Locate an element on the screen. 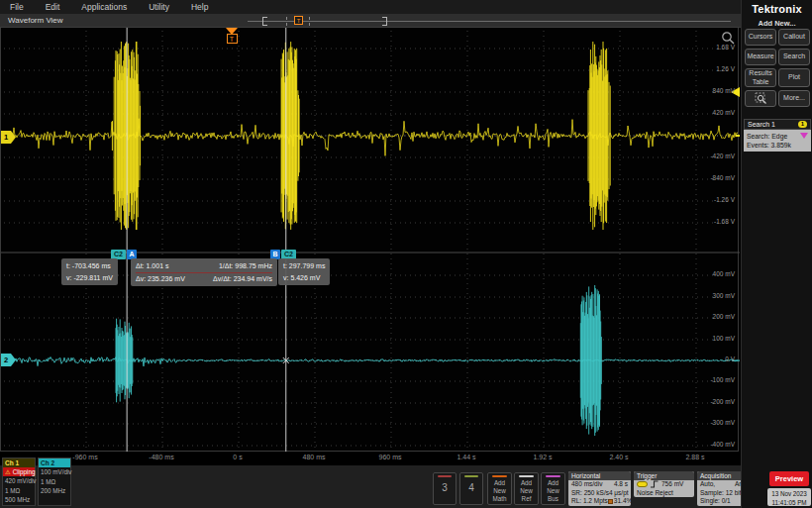 This screenshot has height=508, width=812. ch4-button: 4 is located at coordinates (471, 489).